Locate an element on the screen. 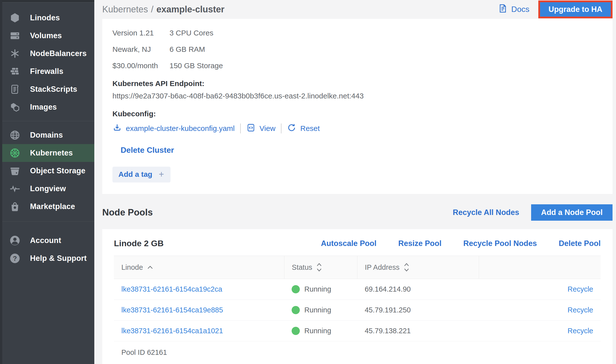 This screenshot has height=364, width=616. docs-icon is located at coordinates (503, 9).